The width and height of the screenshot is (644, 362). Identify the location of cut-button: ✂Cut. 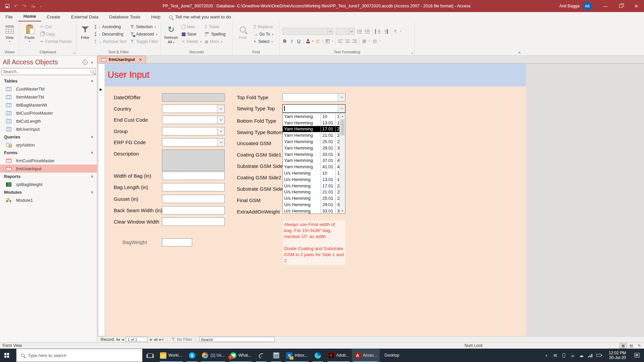
(56, 27).